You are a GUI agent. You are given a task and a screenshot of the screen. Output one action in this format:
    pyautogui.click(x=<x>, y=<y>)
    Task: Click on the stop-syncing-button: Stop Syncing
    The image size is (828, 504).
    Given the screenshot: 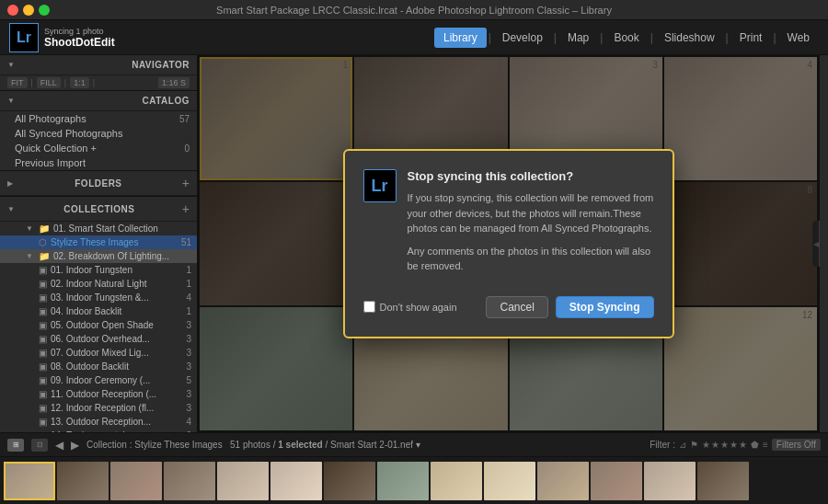 What is the action you would take?
    pyautogui.click(x=605, y=307)
    